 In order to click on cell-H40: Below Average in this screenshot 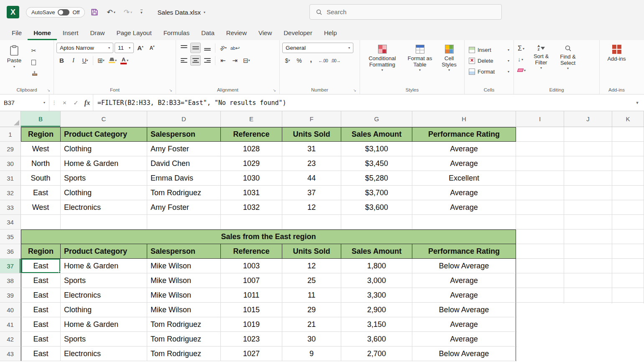, I will do `click(464, 310)`.